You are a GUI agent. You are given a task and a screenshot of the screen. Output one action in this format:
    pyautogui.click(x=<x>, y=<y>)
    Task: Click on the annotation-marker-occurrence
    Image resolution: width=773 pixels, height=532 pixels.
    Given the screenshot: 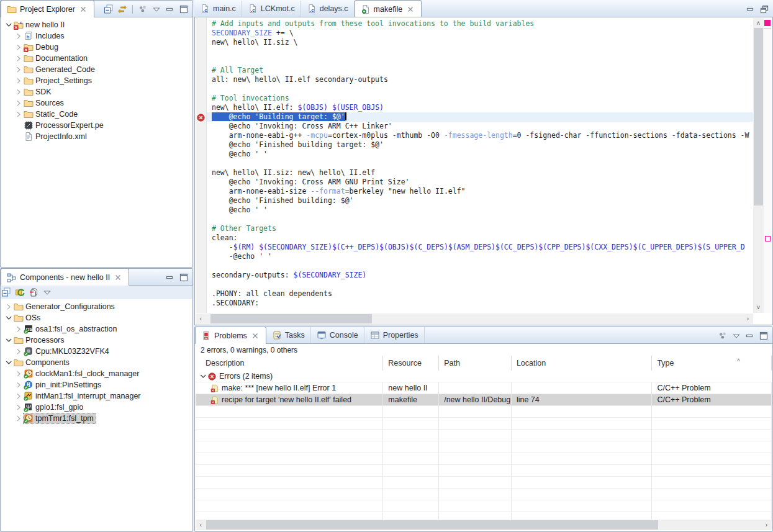 What is the action you would take?
    pyautogui.click(x=767, y=238)
    